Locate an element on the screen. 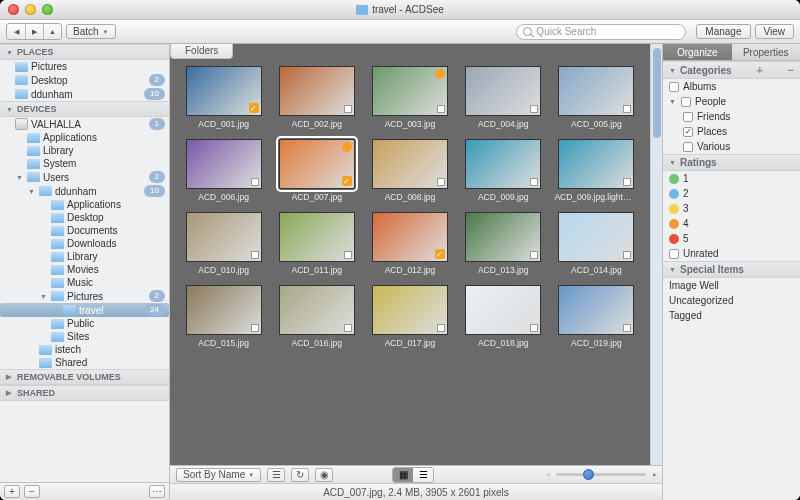  tab-properties: Properties is located at coordinates (766, 52).